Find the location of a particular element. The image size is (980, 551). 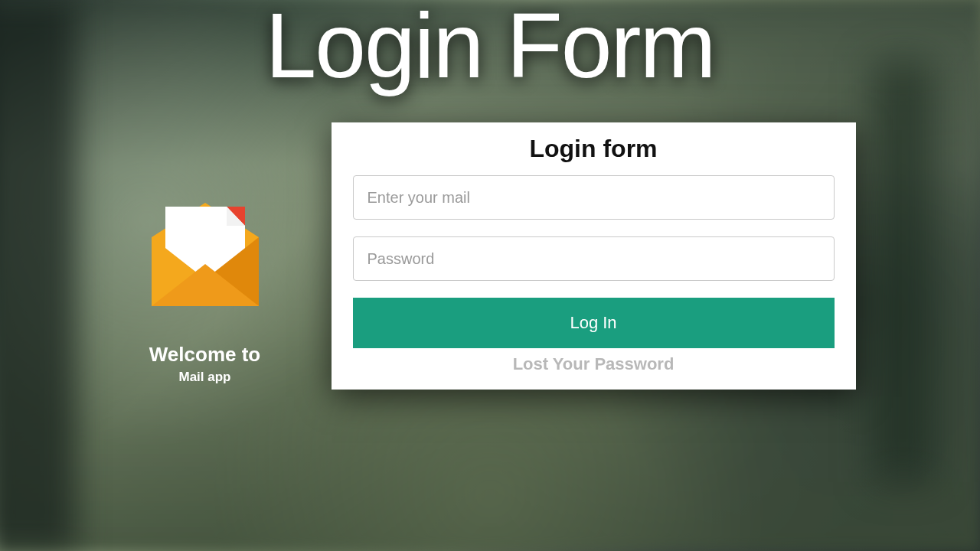

form-title: Login form is located at coordinates (594, 148).